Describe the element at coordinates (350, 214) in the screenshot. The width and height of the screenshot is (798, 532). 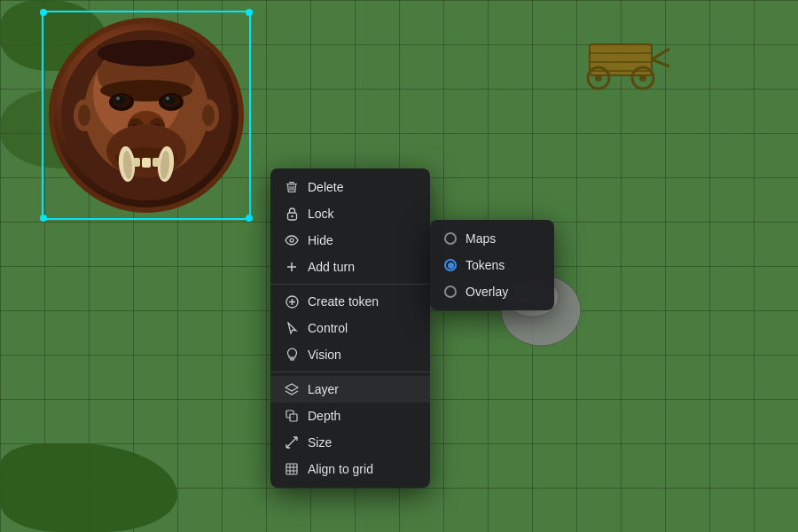
I see `menu-item-lock: Lock` at that location.